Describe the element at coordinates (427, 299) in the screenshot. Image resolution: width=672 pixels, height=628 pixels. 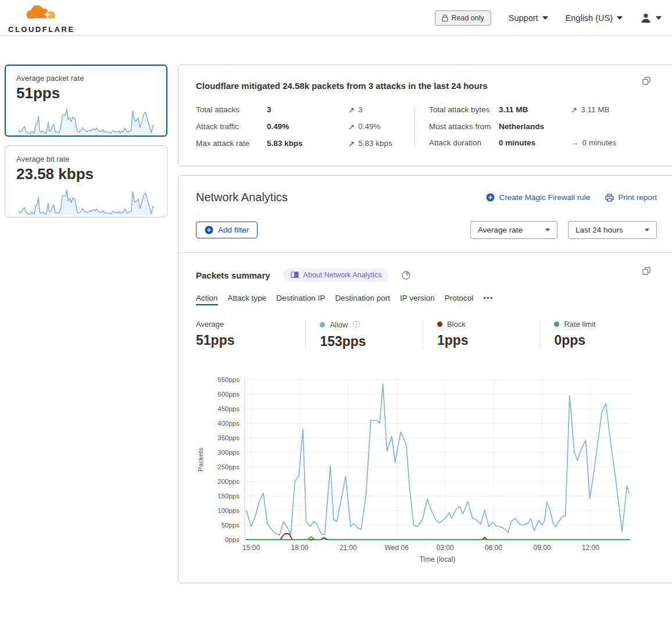
I see `packets-tabs: Action Attack type Destination IP Destin…` at that location.